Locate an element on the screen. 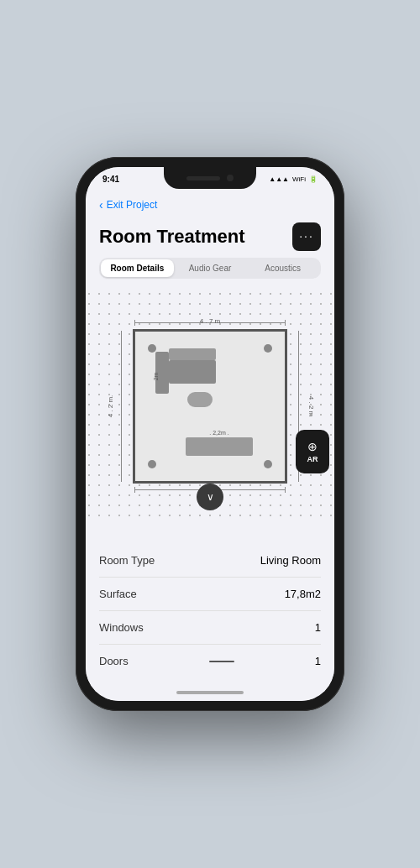  notch-speaker is located at coordinates (203, 178).